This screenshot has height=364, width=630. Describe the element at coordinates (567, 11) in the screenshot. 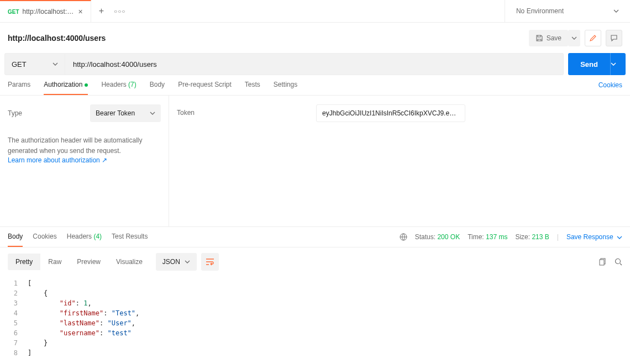

I see `environment-selector: No Environment` at that location.